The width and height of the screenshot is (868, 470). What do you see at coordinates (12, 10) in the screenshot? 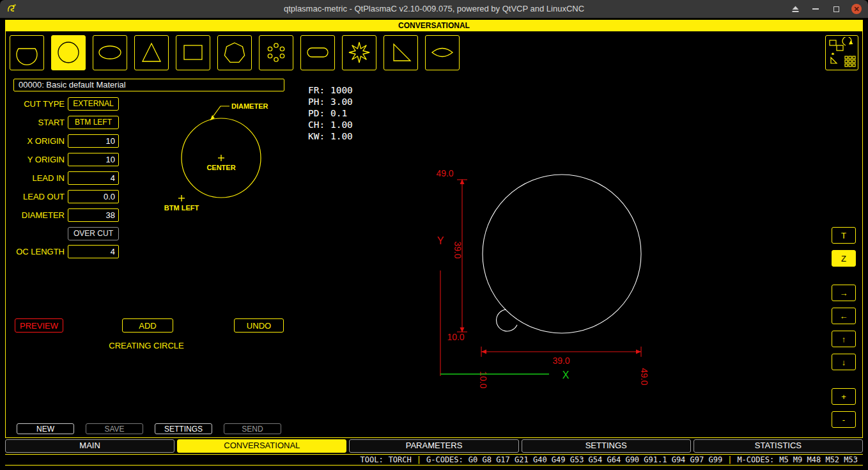
I see `qtplasmac-logo-icon` at bounding box center [12, 10].